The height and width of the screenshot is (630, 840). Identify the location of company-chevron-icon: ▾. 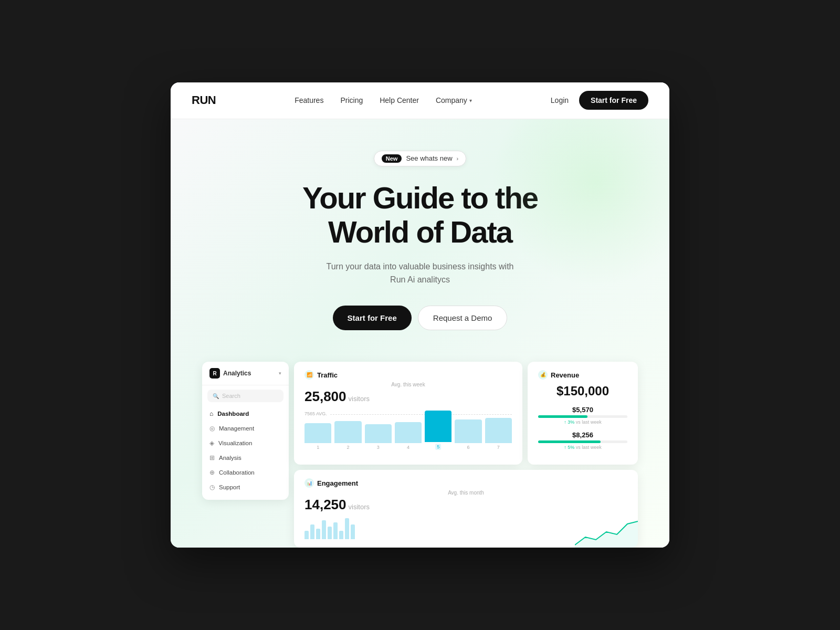
(470, 101).